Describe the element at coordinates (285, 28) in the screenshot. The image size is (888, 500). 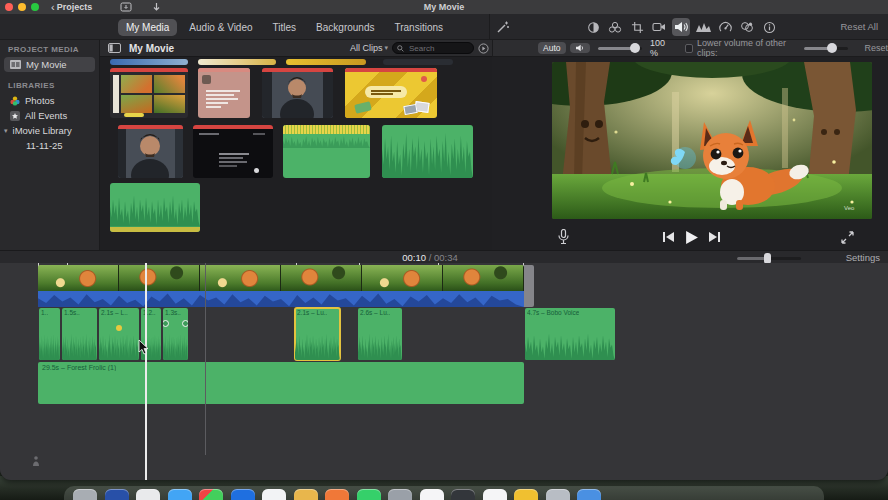
I see `tab-titles: Titles` at that location.